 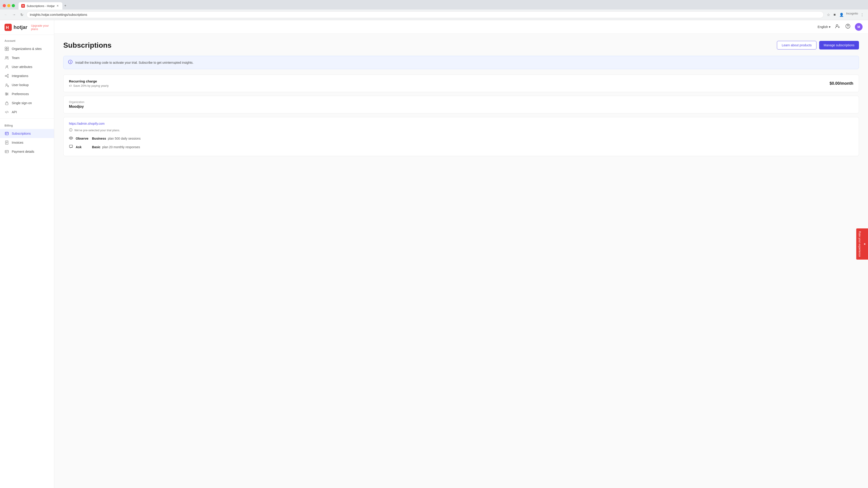 I want to click on help-btn, so click(x=848, y=27).